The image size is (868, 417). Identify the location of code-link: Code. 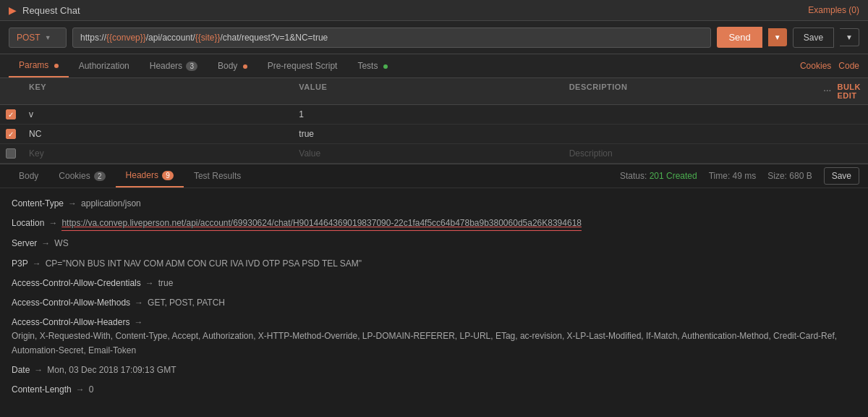
(849, 66).